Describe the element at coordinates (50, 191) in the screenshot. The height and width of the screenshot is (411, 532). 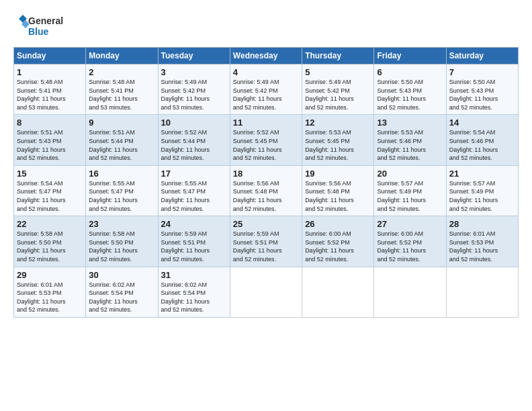
I see `calendar-cell: 15Sunrise: 5:54 AMSunset: 5:47 PMDayligh…` at that location.